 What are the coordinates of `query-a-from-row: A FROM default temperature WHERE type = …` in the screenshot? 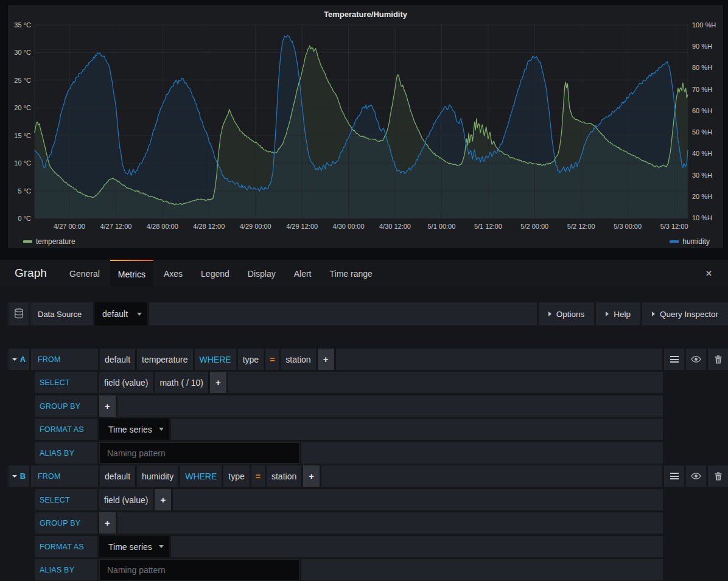 It's located at (368, 359).